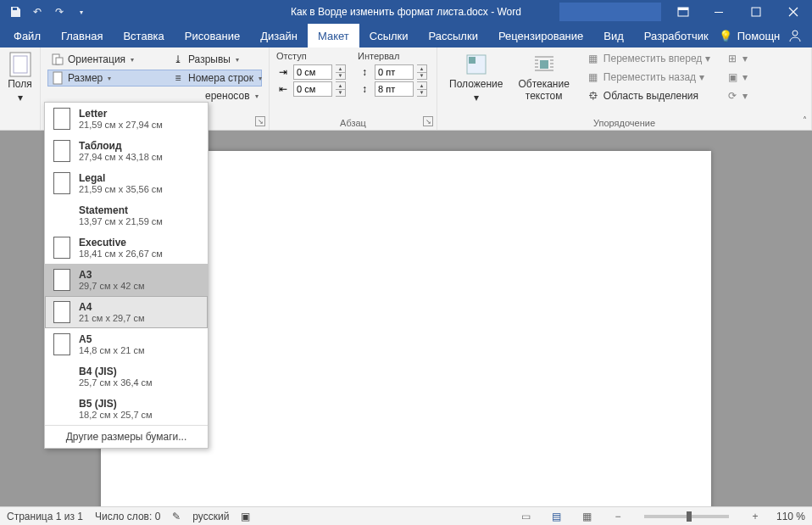 The image size is (812, 525). I want to click on indent-right-input, so click(313, 89).